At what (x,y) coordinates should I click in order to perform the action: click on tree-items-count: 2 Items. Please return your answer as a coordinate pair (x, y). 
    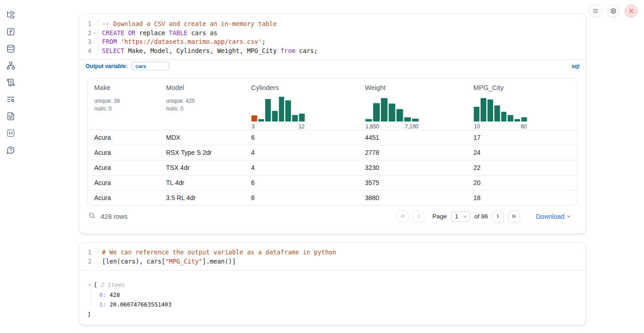
    Looking at the image, I should click on (113, 285).